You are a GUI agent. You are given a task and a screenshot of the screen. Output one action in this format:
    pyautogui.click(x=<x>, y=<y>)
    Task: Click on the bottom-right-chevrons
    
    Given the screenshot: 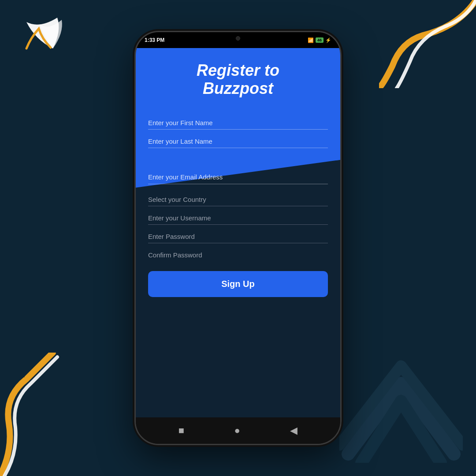 What is the action you would take?
    pyautogui.click(x=401, y=405)
    